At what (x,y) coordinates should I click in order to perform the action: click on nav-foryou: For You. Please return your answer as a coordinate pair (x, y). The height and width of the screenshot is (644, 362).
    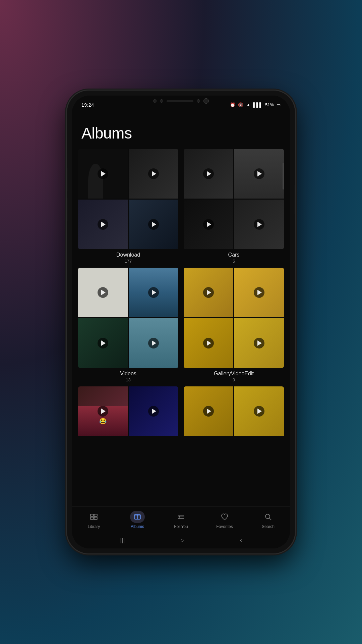
    Looking at the image, I should click on (181, 520).